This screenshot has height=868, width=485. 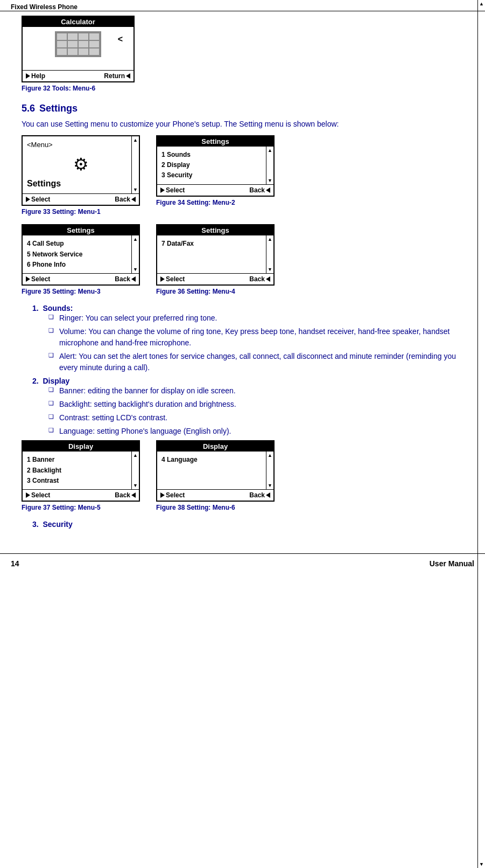 What do you see at coordinates (81, 199) in the screenshot?
I see `figure33-footer: Select Back` at bounding box center [81, 199].